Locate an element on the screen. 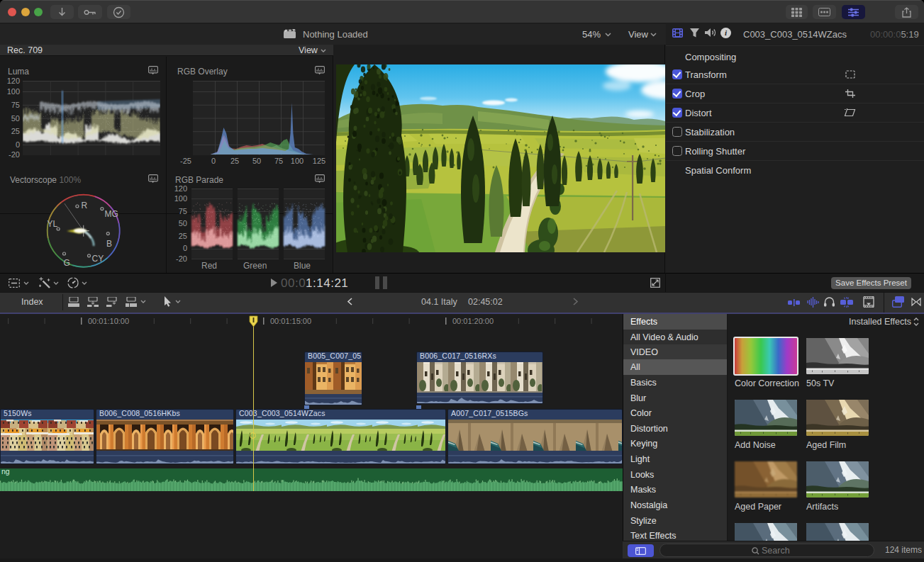 Image resolution: width=924 pixels, height=562 pixels. svg-text: YL is located at coordinates (52, 224).